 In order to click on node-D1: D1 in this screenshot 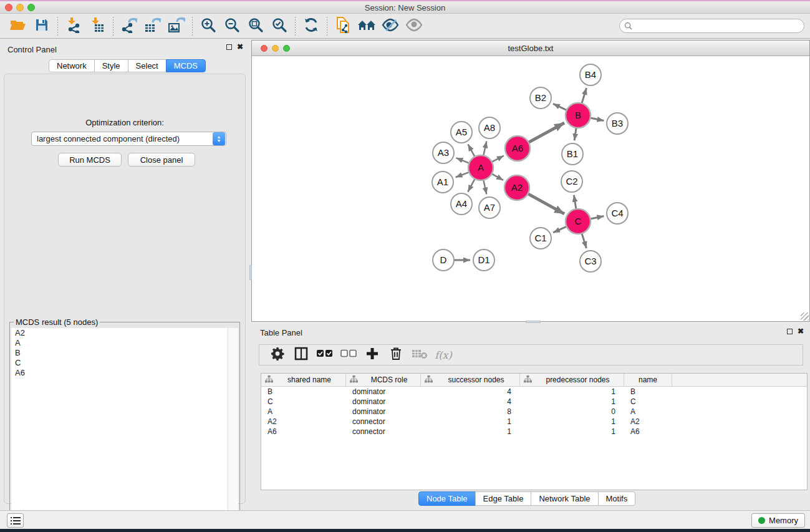, I will do `click(484, 260)`.